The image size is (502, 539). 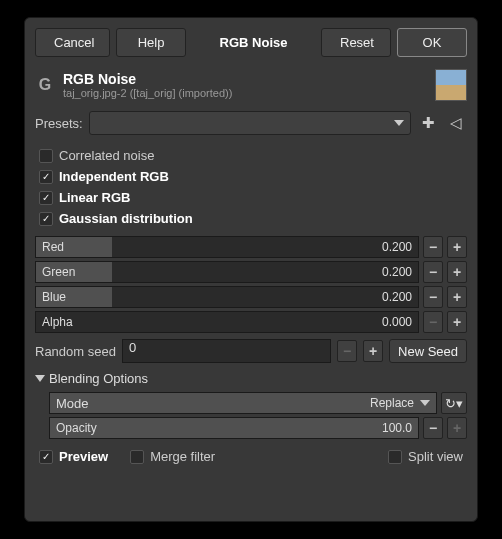 I want to click on help-button: Help, so click(x=151, y=42).